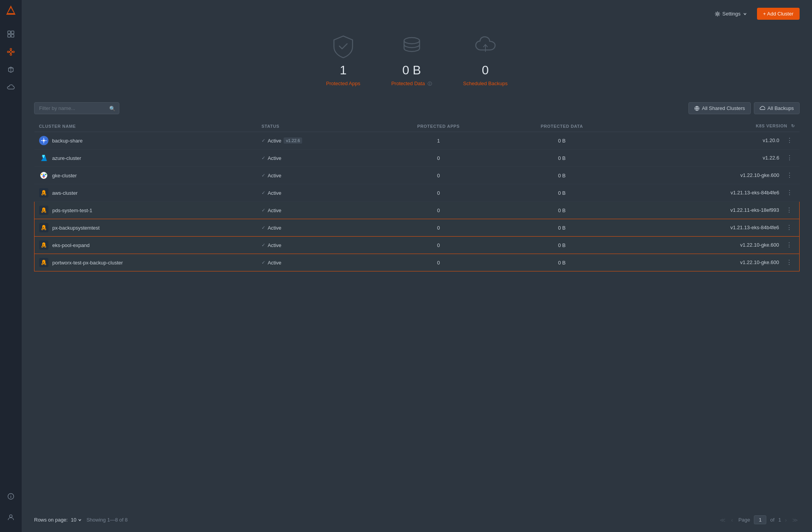 This screenshot has width=812, height=532. I want to click on settings-button: Settings, so click(731, 14).